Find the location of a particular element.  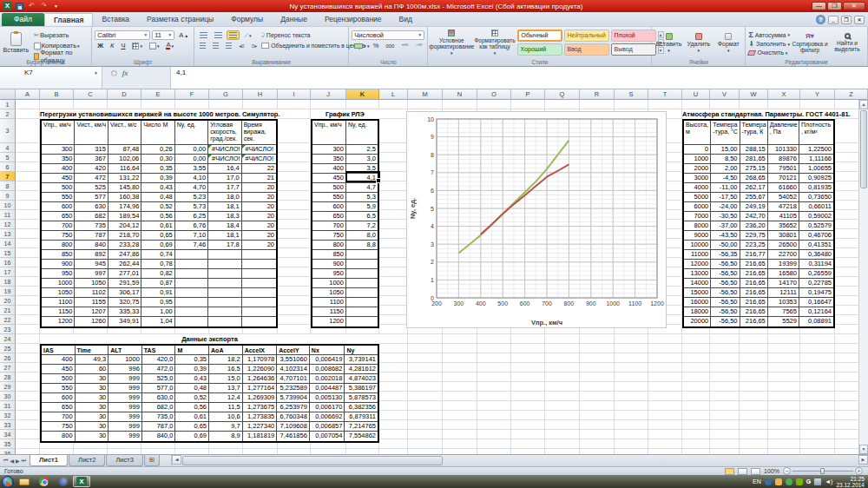

atmosphere-cell: 7565 is located at coordinates (784, 313).